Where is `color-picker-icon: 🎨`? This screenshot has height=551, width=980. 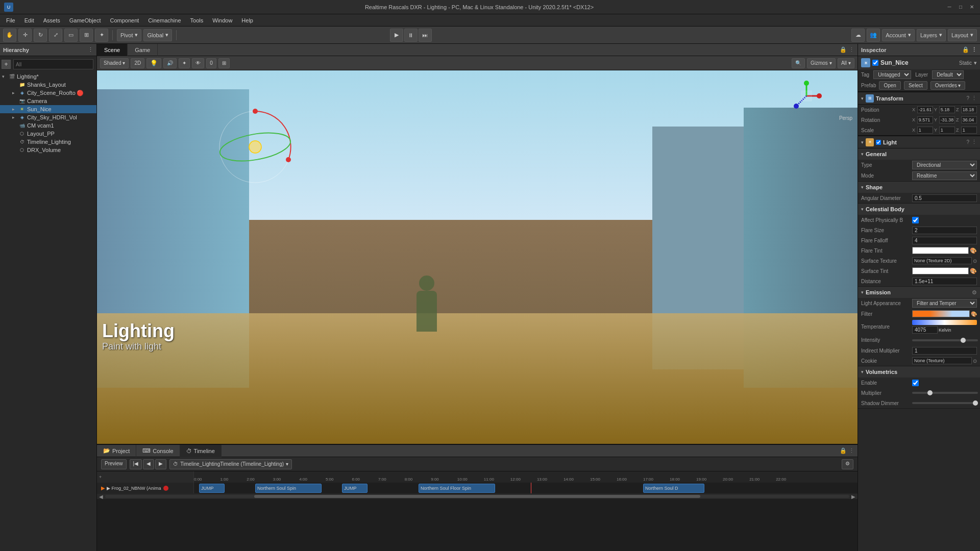
color-picker-icon: 🎨 is located at coordinates (973, 251).